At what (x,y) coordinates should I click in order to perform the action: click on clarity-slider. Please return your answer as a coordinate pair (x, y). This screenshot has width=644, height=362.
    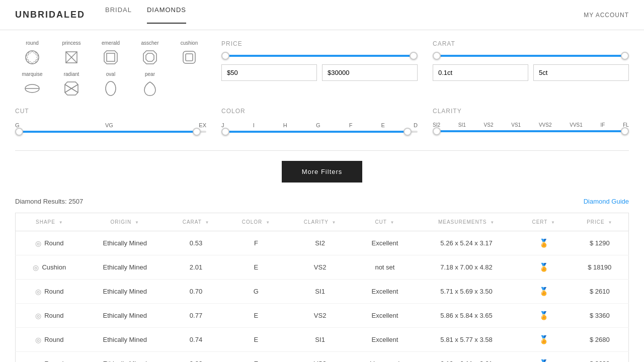
    Looking at the image, I should click on (531, 131).